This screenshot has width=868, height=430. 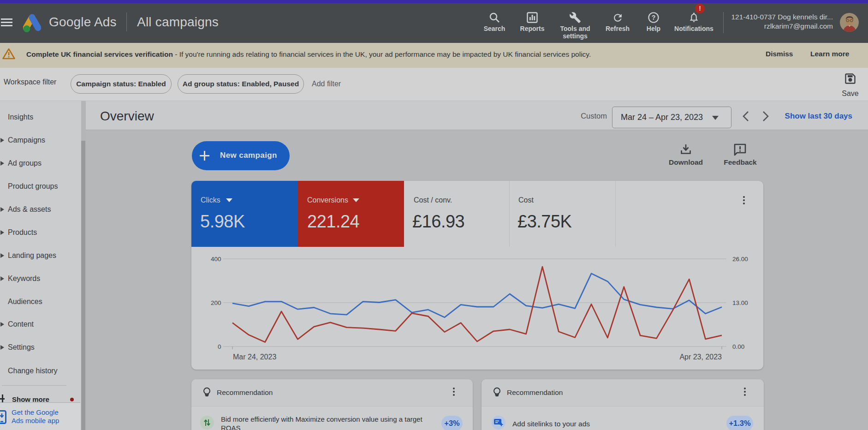 What do you see at coordinates (216, 303) in the screenshot?
I see `svg-text: 200` at bounding box center [216, 303].